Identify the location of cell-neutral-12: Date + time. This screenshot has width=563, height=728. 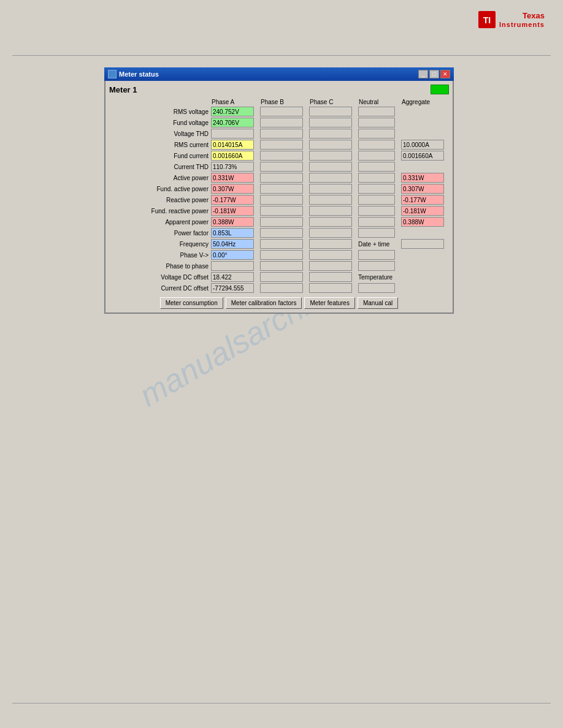
(378, 244).